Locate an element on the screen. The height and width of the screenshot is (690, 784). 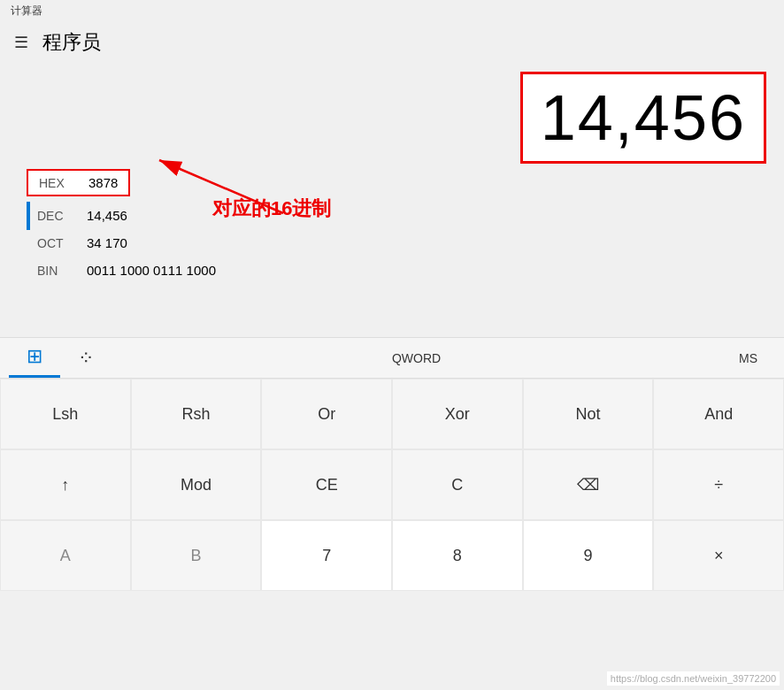
hex-row: HEX 3878 is located at coordinates (78, 182).